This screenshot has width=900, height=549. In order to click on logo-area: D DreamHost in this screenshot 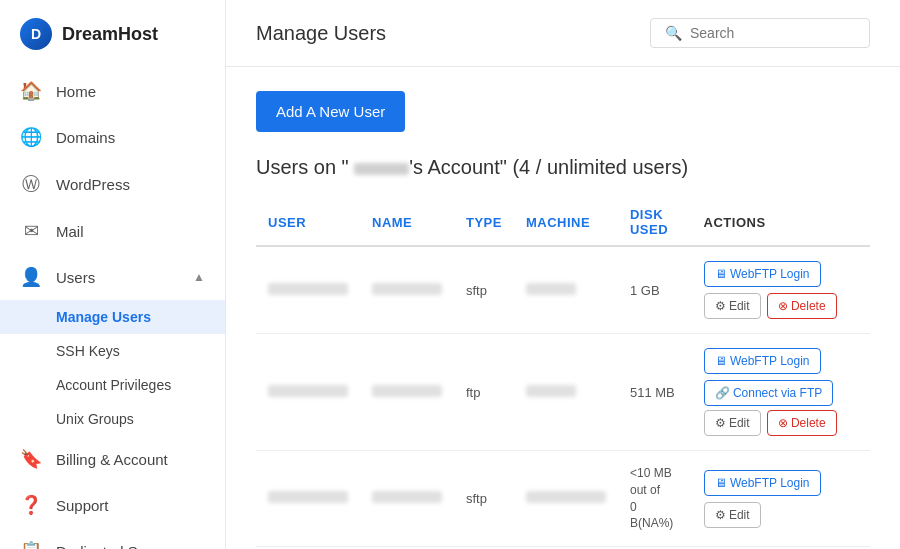, I will do `click(112, 34)`.